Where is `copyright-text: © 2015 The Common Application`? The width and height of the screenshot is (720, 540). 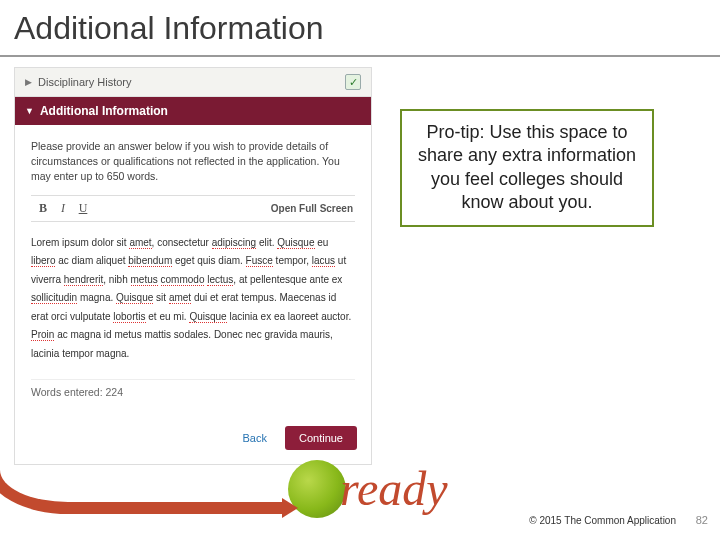 copyright-text: © 2015 The Common Application is located at coordinates (602, 520).